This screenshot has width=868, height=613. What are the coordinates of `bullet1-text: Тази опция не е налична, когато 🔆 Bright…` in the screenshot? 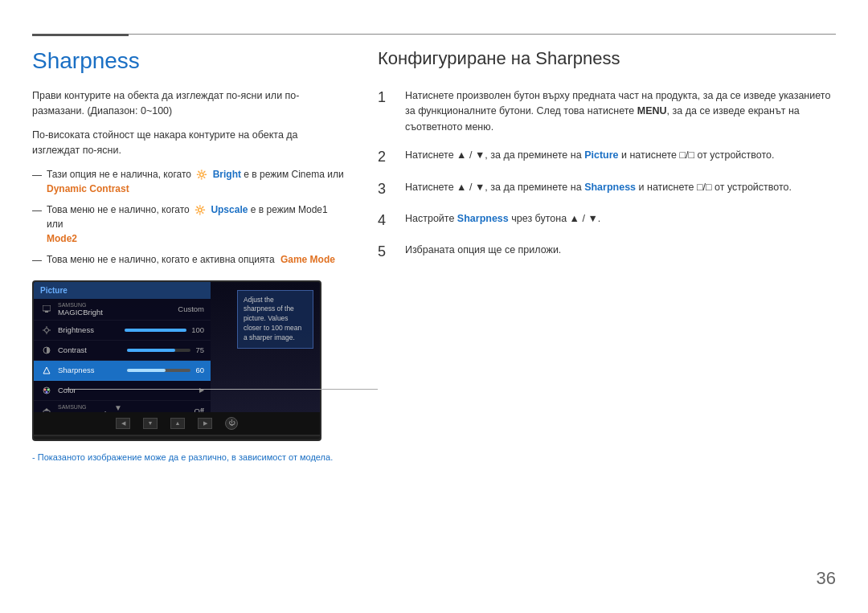 It's located at (195, 182).